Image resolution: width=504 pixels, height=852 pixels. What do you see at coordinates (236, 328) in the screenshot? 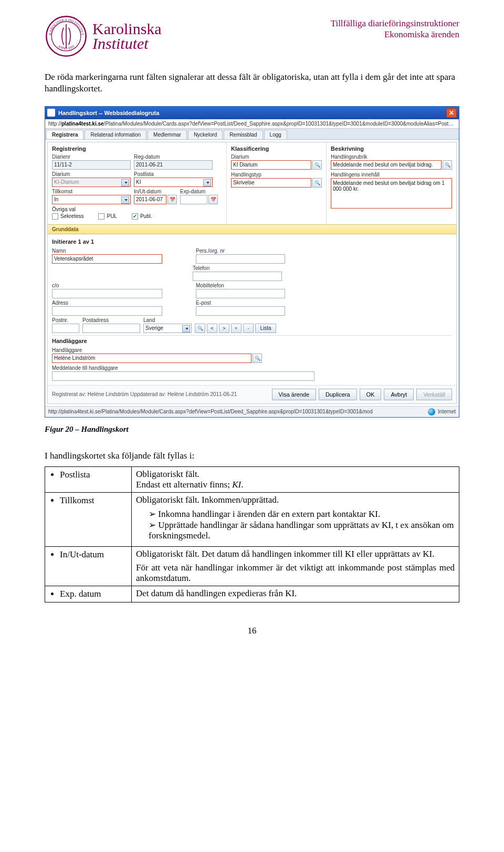
I see `add-icon: +` at bounding box center [236, 328].